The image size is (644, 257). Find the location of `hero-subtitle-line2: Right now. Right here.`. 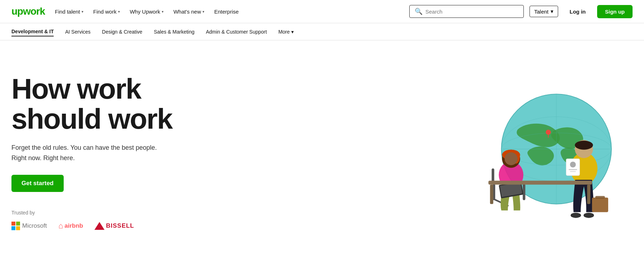

hero-subtitle-line2: Right now. Right here. is located at coordinates (43, 158).